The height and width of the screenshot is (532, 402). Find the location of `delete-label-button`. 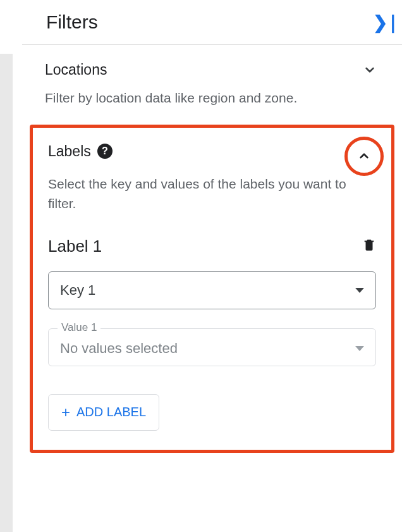

delete-label-button is located at coordinates (369, 246).